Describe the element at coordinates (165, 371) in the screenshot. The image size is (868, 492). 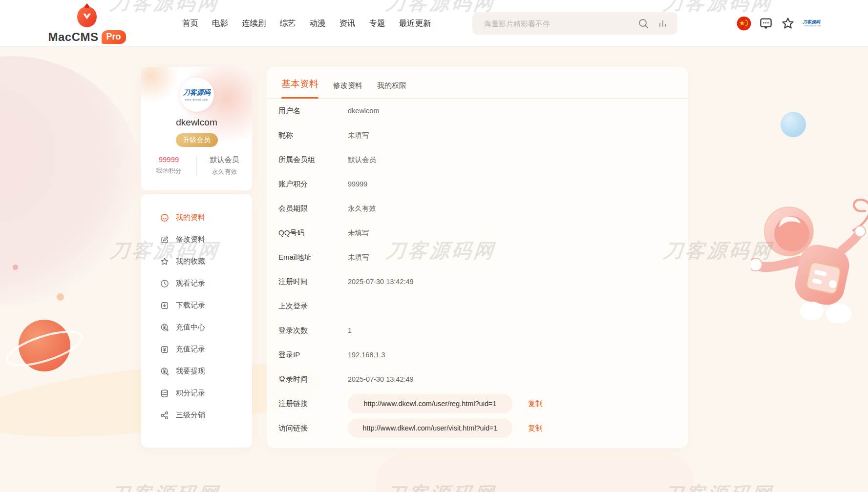
I see `withdraw-icon` at that location.